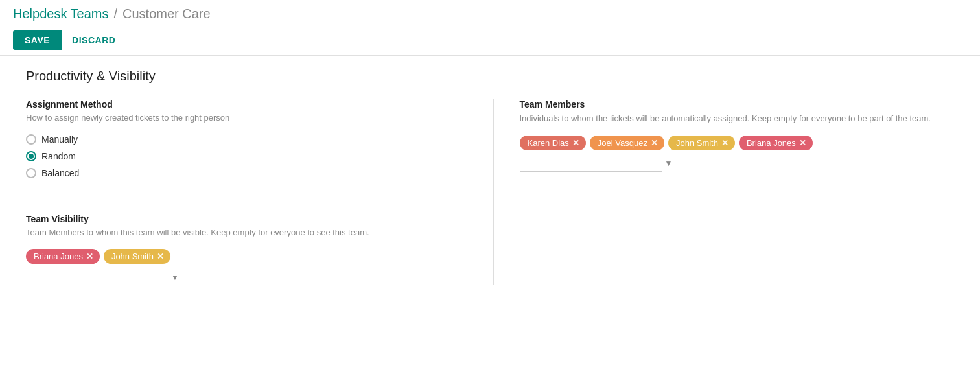 The width and height of the screenshot is (980, 389). I want to click on radio-manually-label: Manually, so click(60, 139).